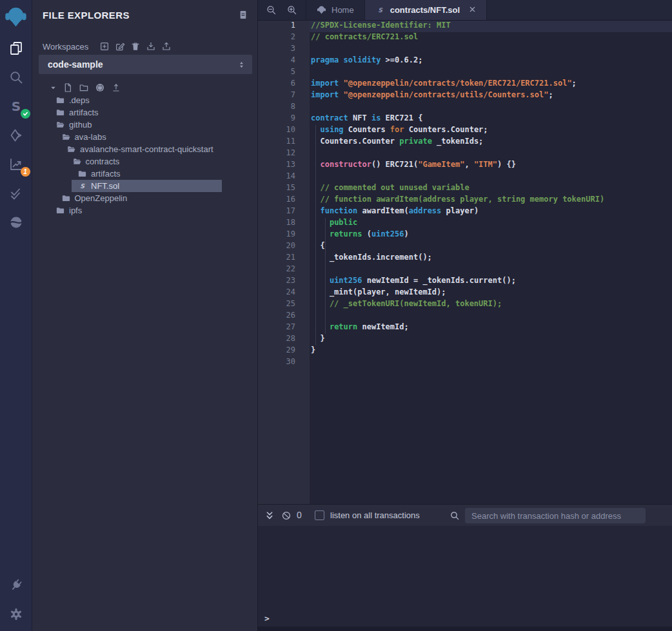 The height and width of the screenshot is (631, 672). I want to click on workspaces-label: Workspaces, so click(66, 46).